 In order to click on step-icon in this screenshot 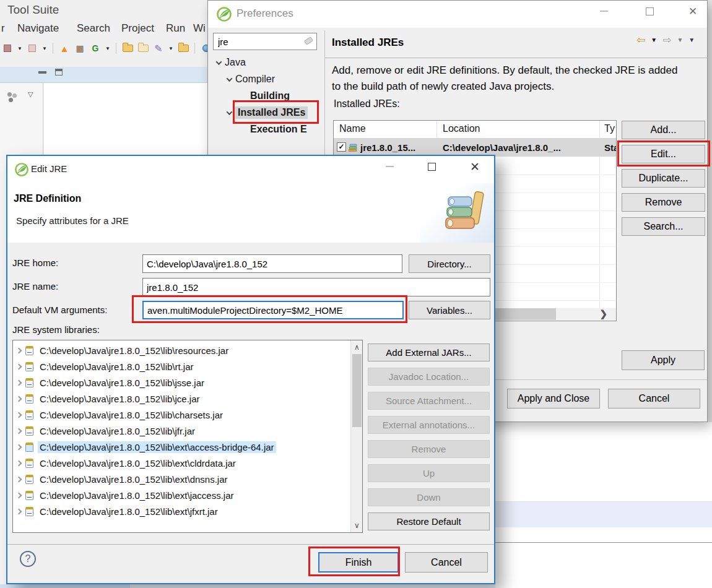, I will do `click(32, 48)`.